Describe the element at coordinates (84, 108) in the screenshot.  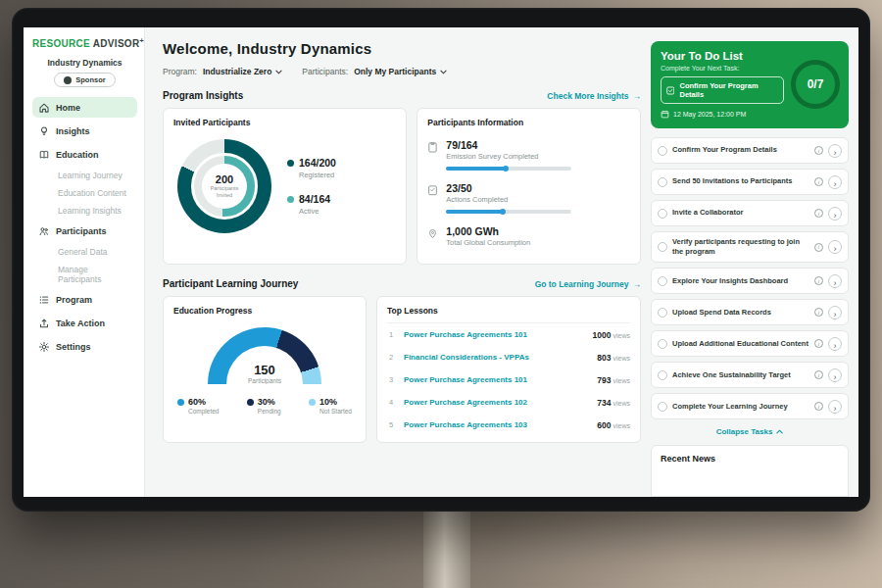
I see `sidebar-item-home: Home` at that location.